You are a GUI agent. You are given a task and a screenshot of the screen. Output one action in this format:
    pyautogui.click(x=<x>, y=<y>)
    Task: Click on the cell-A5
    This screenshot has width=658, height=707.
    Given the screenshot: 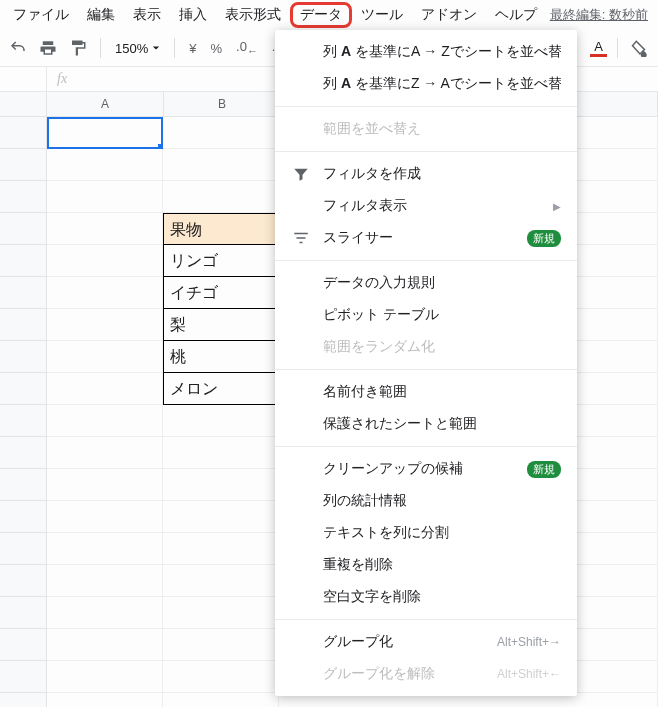 What is the action you would take?
    pyautogui.click(x=105, y=261)
    